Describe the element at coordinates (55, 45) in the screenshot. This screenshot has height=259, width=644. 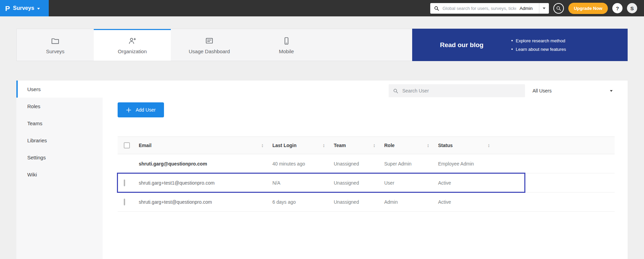
I see `tab-surveys: Surveys` at that location.